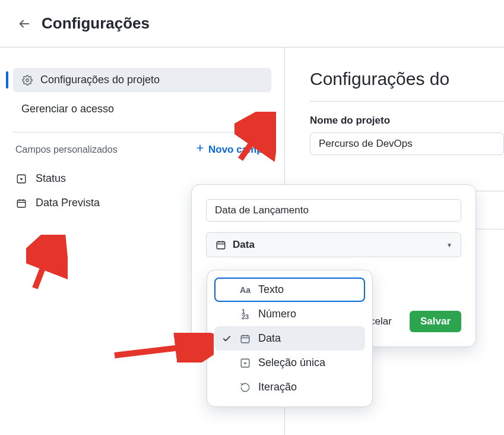  Describe the element at coordinates (290, 339) in the screenshot. I see `type-option-date: Data` at that location.